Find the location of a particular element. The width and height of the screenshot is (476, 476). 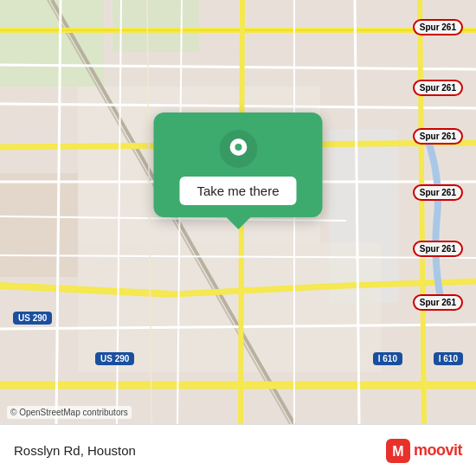

moovit-logo: M moovit is located at coordinates (424, 451).